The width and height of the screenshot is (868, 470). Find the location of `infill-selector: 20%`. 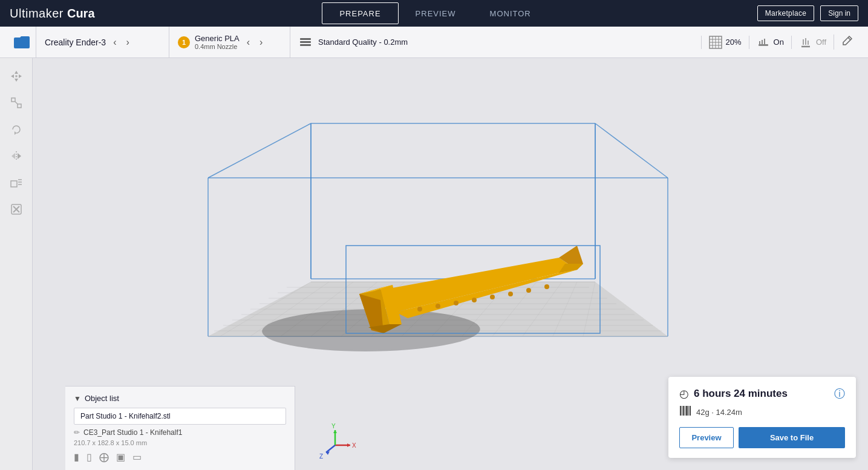

infill-selector: 20% is located at coordinates (725, 42).